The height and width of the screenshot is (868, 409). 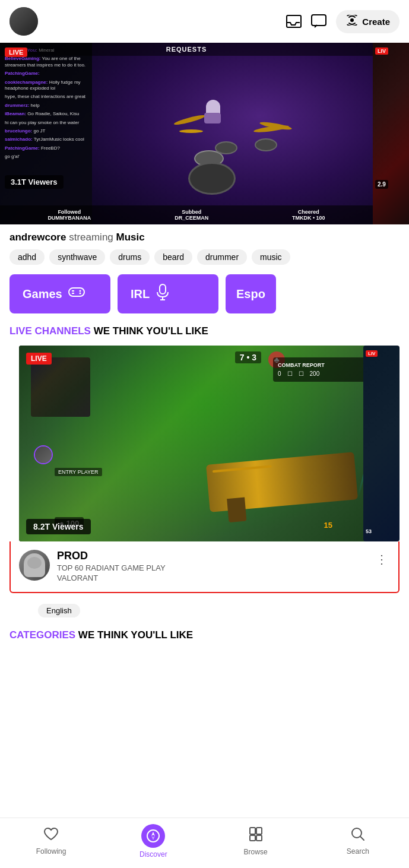 I want to click on stream-chat-panel: ButIfoundYou: MineralBelieveGaming: You …, so click(x=46, y=134).